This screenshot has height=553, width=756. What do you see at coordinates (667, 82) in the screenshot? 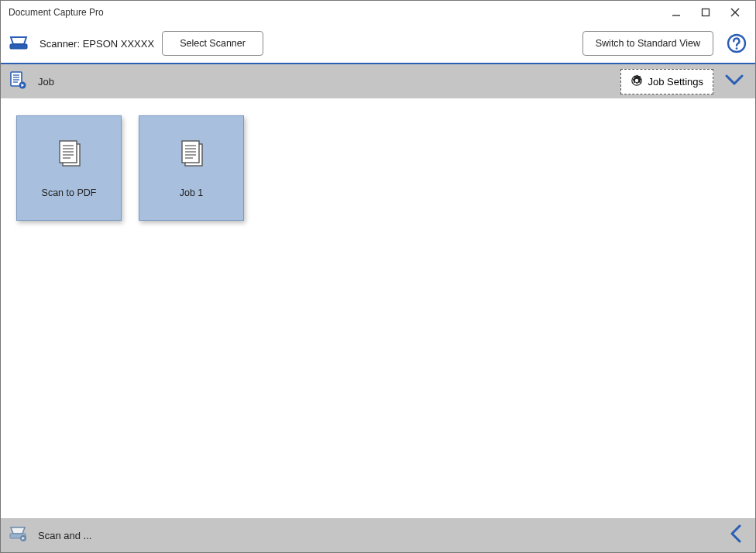
I see `job-settings-button: Job Settings` at bounding box center [667, 82].